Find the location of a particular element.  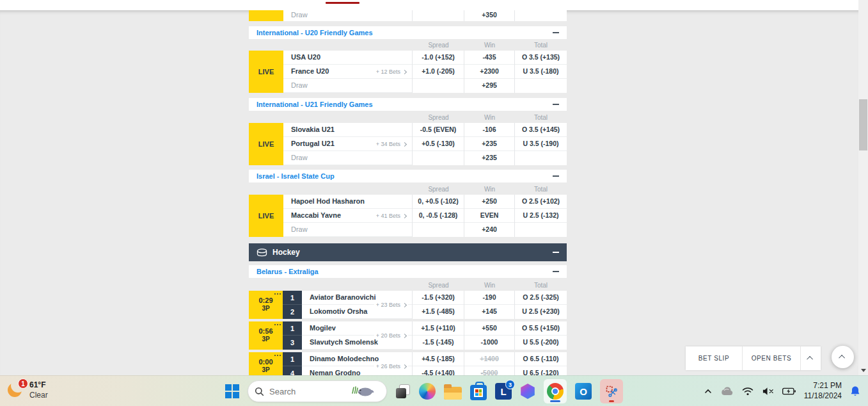

total-column: O 6.5 (-110) U 6.5 (-120) is located at coordinates (541, 364).